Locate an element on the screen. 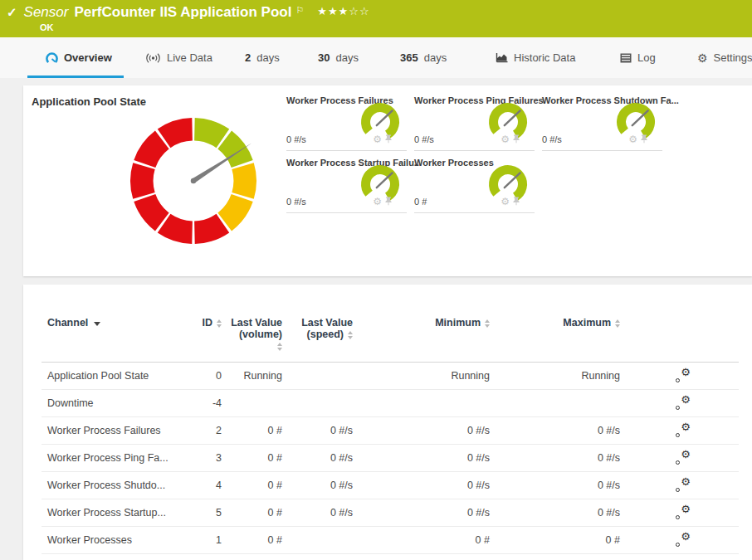  mini-gauge-tile: Worker Process Startup Failu... 0 #/s ⚙ is located at coordinates (347, 184).